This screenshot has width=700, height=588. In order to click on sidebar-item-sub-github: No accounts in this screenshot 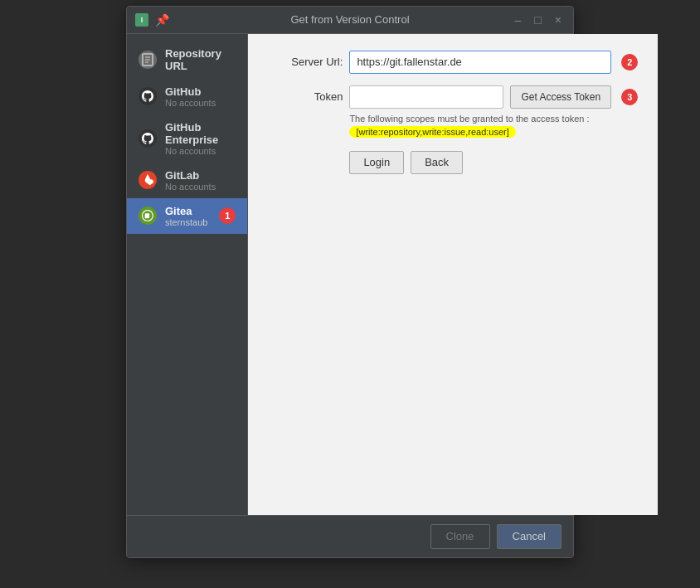, I will do `click(191, 103)`.